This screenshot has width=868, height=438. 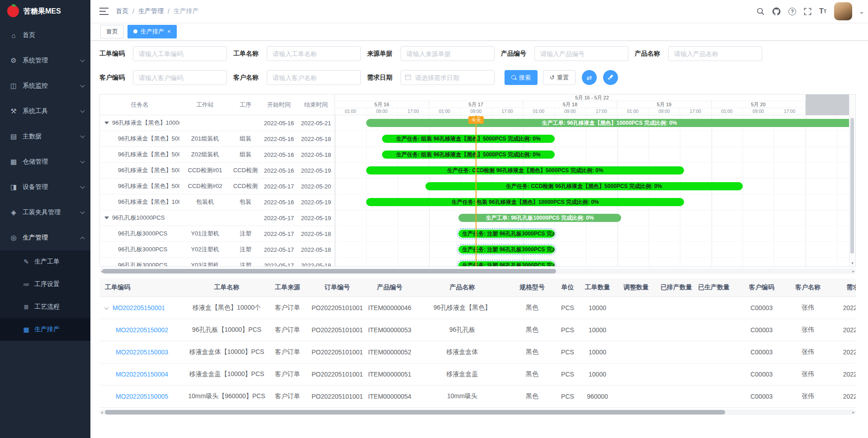 I want to click on gantt-task-row: 96孔孔板10000PCS2022-05-172022-05-19, so click(x=217, y=218).